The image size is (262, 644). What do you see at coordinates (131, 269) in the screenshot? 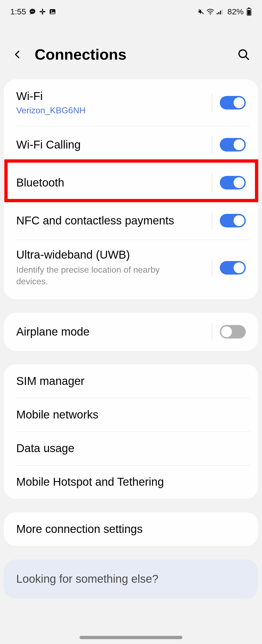
I see `uwb-row: Ultra-wideband (UWB) Identify the precis…` at bounding box center [131, 269].